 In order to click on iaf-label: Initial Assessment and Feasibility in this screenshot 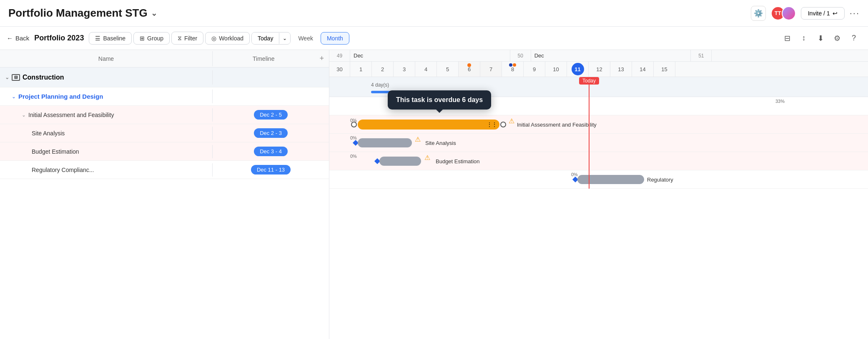, I will do `click(71, 115)`.